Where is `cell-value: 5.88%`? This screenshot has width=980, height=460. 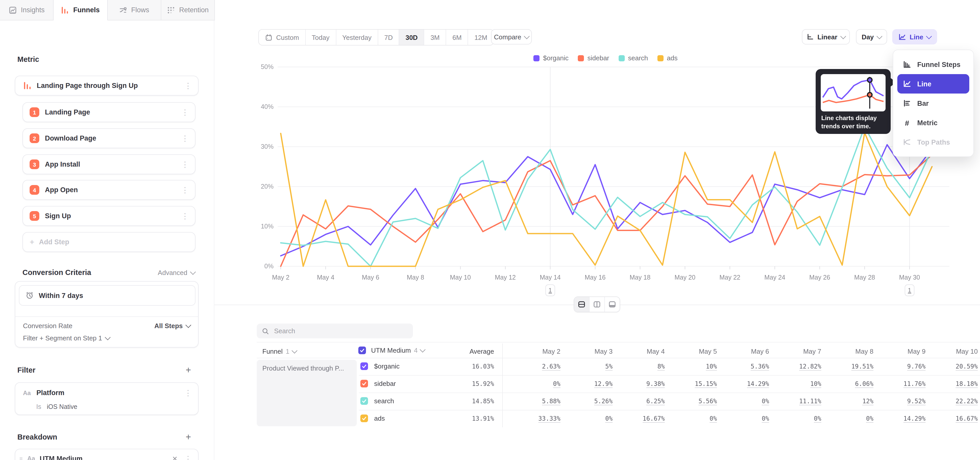 cell-value: 5.88% is located at coordinates (537, 401).